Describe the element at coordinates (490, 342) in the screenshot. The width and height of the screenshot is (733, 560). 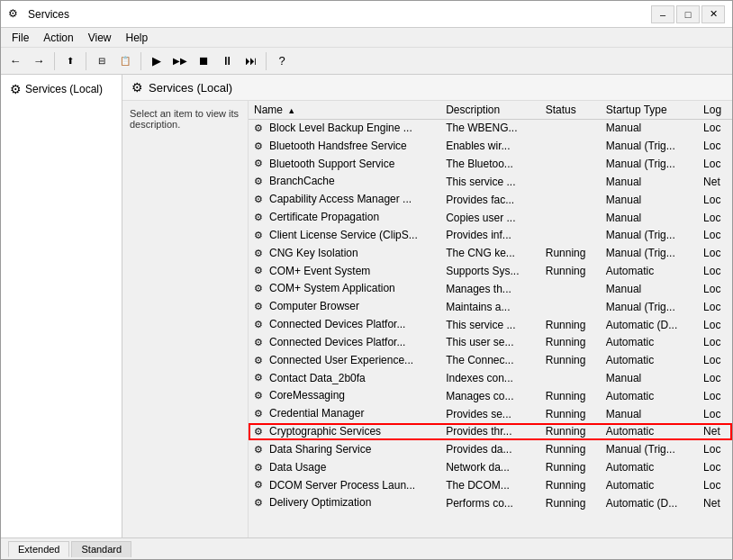
I see `table-row: ⚙Connected Devices Platfor...This user s…` at that location.